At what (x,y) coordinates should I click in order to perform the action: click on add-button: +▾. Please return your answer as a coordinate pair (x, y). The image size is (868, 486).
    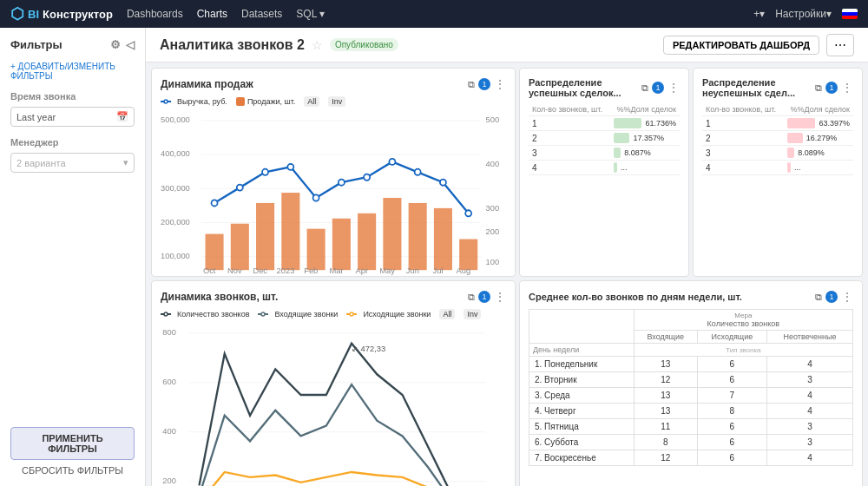
    Looking at the image, I should click on (759, 14).